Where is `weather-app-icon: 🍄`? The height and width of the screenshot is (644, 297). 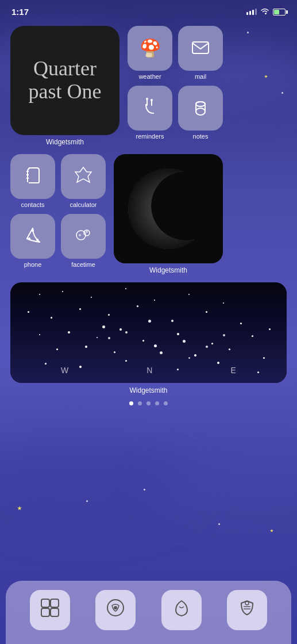
weather-app-icon: 🍄 is located at coordinates (150, 48).